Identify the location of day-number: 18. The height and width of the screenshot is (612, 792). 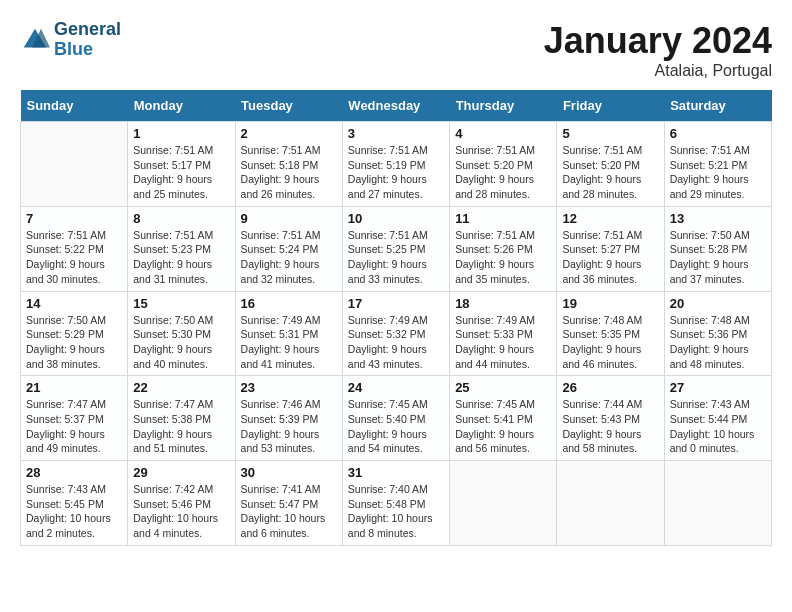
(503, 304).